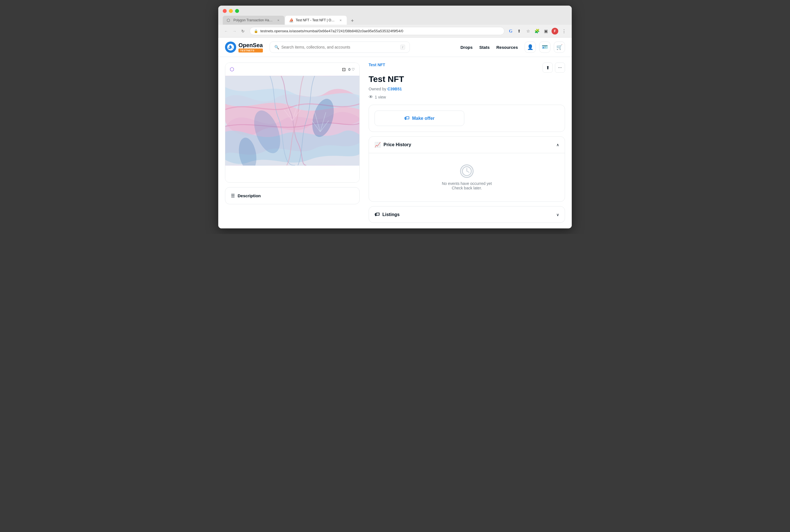  Describe the element at coordinates (395, 142) in the screenshot. I see `main-layout: ⬡ ⊡ 0 ♡` at that location.